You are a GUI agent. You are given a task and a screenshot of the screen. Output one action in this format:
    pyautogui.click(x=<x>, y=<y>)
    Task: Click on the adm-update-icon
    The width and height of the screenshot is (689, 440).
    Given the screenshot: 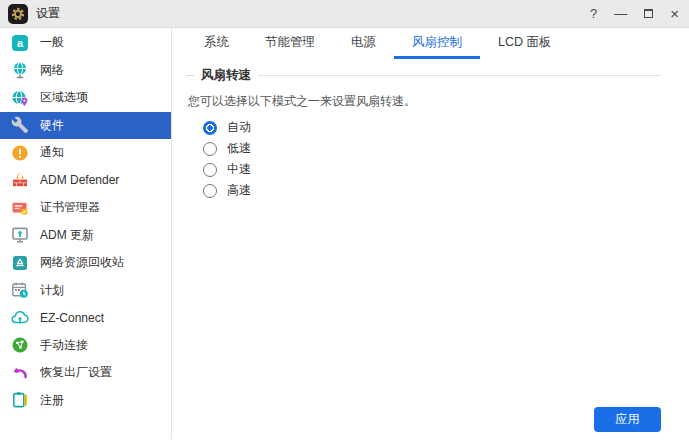 What is the action you would take?
    pyautogui.click(x=20, y=235)
    